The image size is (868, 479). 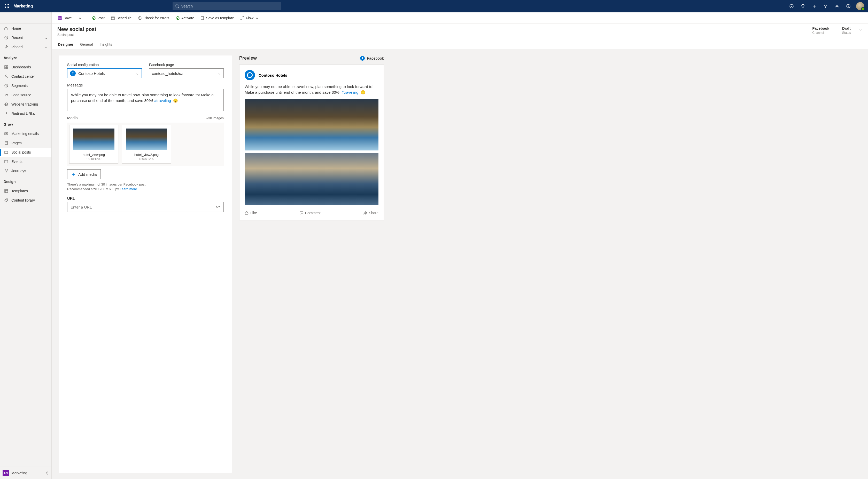 I want to click on global-header: Marketing, so click(x=434, y=6).